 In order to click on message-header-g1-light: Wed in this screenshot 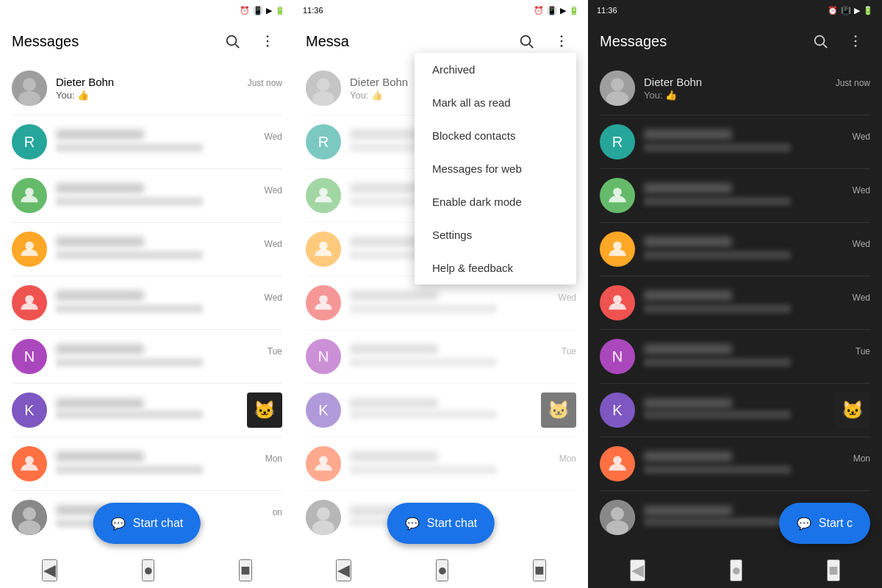, I will do `click(169, 190)`.